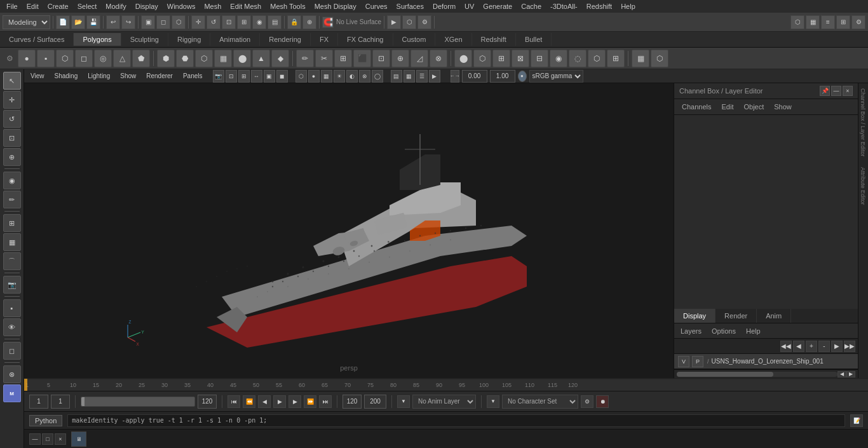 The height and width of the screenshot is (448, 868). What do you see at coordinates (280, 402) in the screenshot?
I see `play-back-btn: ▶` at bounding box center [280, 402].